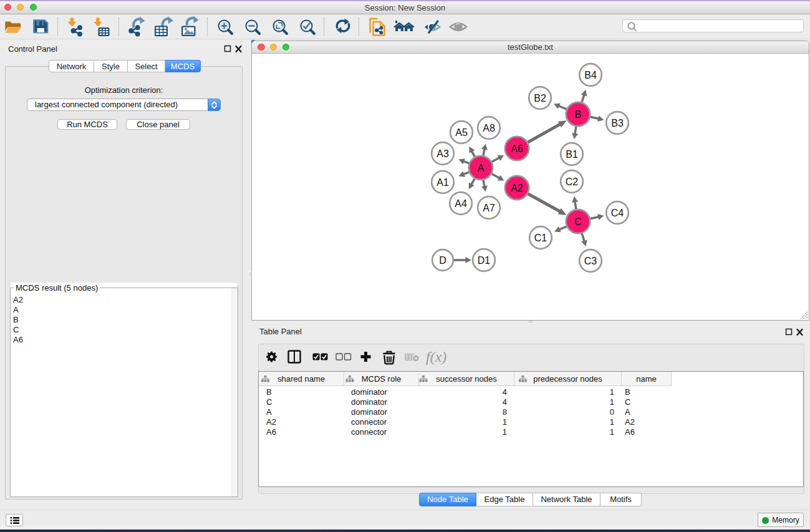 The width and height of the screenshot is (810, 532). I want to click on svg-text: B2, so click(540, 99).